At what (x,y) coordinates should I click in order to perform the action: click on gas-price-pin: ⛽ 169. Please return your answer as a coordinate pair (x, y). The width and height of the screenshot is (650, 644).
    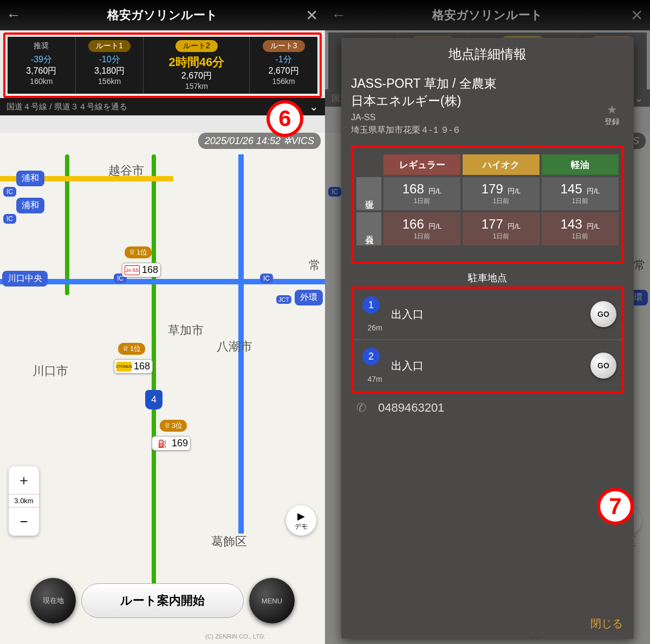
    Looking at the image, I should click on (171, 443).